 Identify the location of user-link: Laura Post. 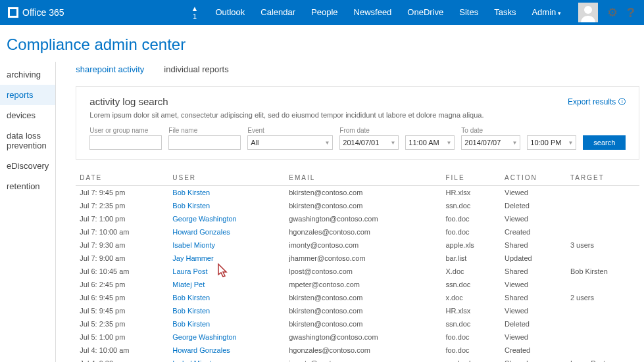
(189, 271).